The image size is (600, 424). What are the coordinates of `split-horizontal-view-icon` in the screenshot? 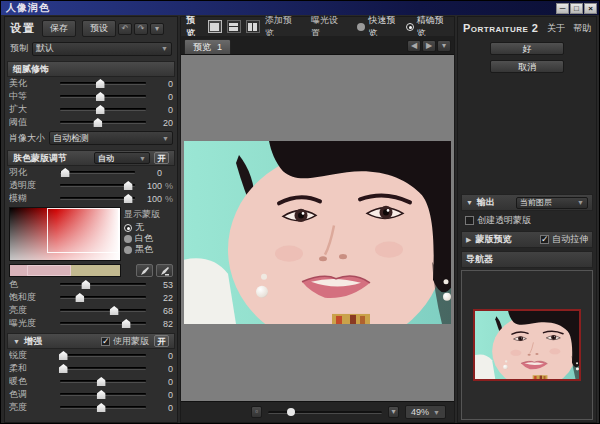 It's located at (234, 26).